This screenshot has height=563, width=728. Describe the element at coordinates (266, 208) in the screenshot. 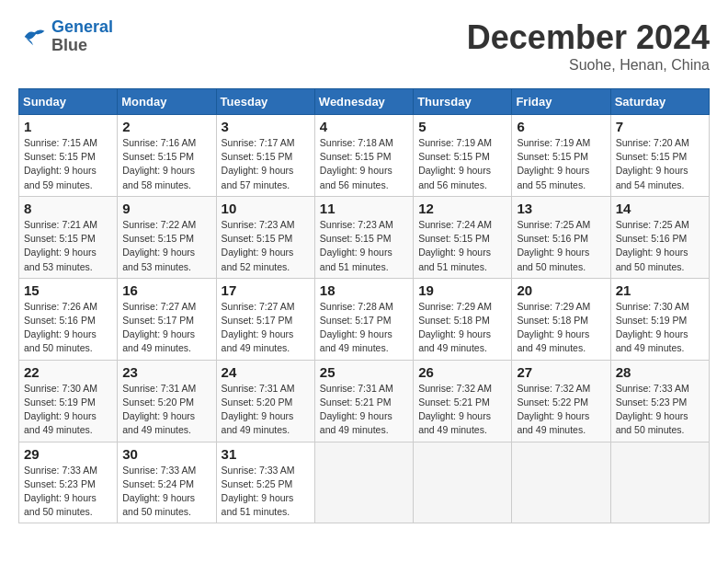

I see `day-number: 10` at that location.